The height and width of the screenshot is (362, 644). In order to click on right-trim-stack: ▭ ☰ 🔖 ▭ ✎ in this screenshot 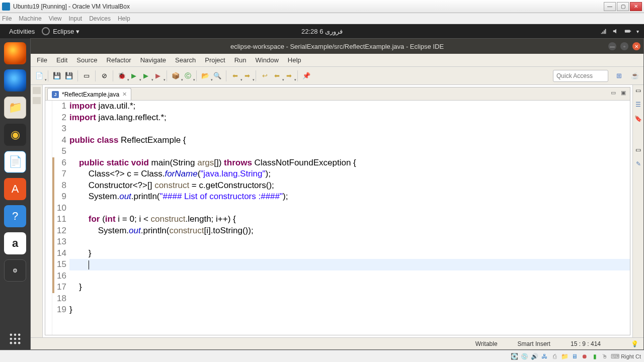, I will do `click(638, 211)`.